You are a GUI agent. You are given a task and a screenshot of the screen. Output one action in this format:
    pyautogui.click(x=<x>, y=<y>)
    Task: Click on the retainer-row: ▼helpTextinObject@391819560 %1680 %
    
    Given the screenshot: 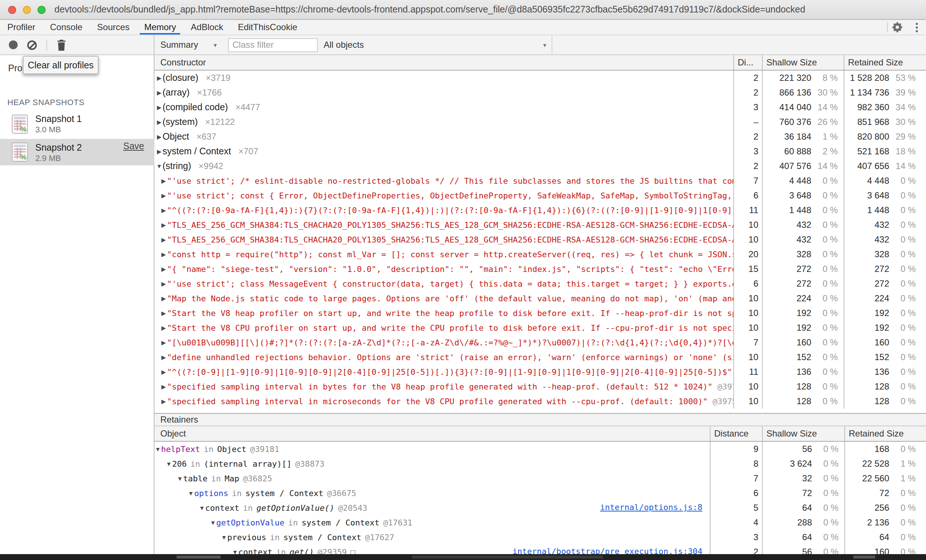 What is the action you would take?
    pyautogui.click(x=540, y=449)
    